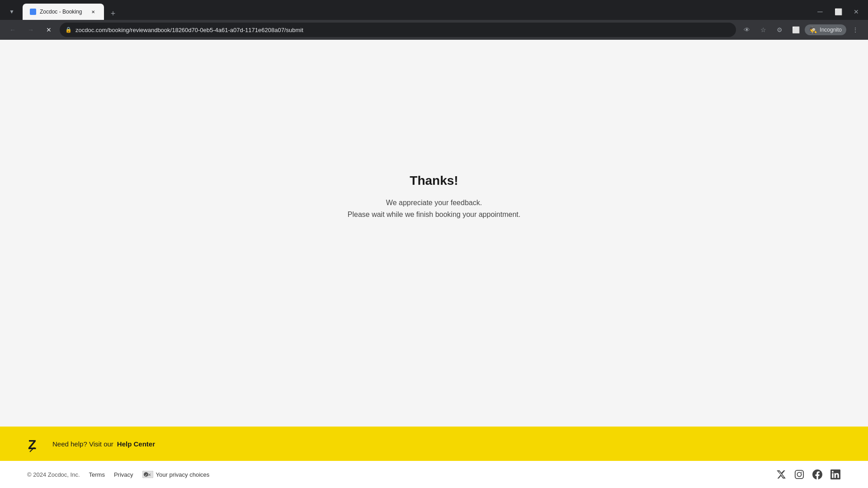 This screenshot has width=868, height=488. What do you see at coordinates (434, 197) in the screenshot?
I see `thanks-section: Thanks! We appreciate your feedback. Ple…` at bounding box center [434, 197].